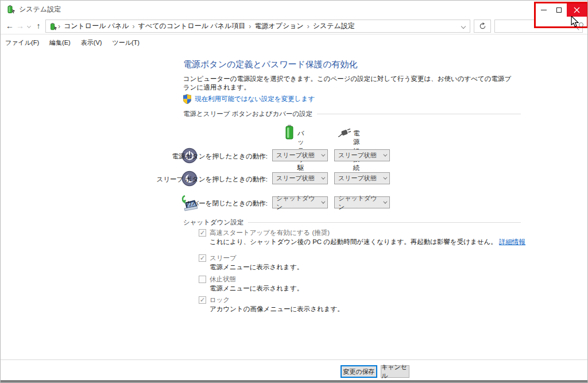  I want to click on section-shutdown-settings: シャットダウン設定, so click(352, 223).